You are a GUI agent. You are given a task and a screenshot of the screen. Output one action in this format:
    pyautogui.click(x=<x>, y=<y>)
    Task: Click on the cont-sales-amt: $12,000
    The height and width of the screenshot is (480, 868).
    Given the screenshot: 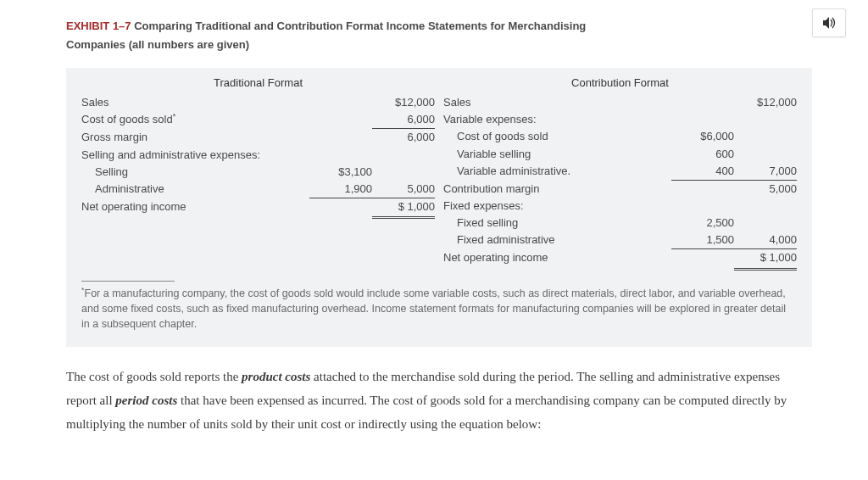 What is the action you would take?
    pyautogui.click(x=765, y=103)
    